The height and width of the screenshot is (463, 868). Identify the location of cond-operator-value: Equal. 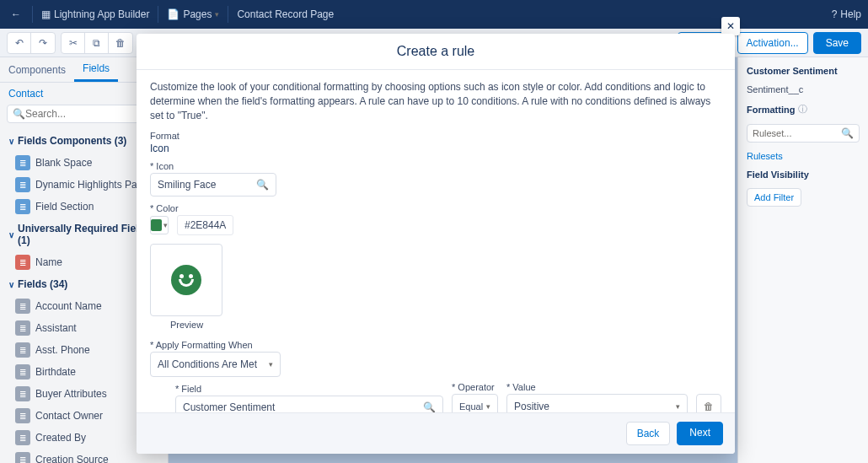
(471, 406).